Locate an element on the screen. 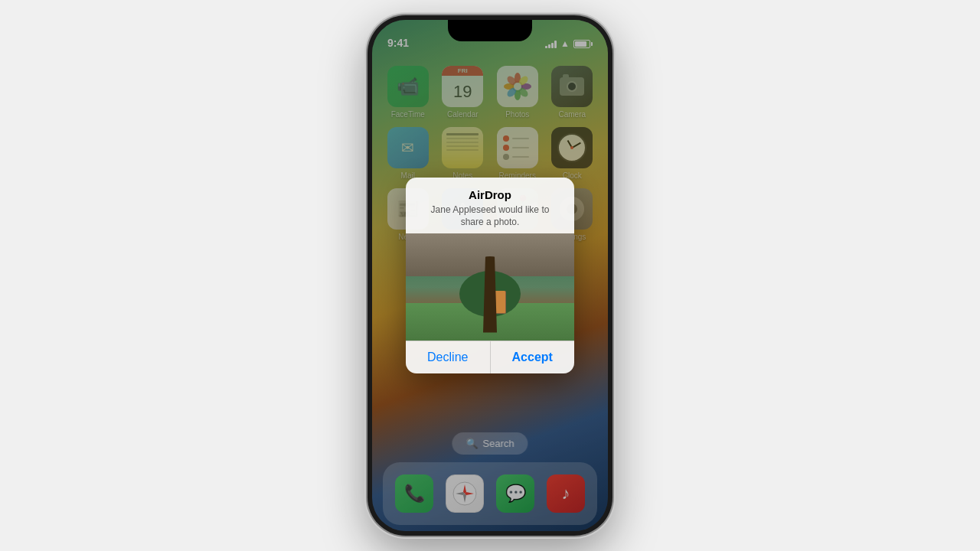 The height and width of the screenshot is (551, 980). photo-swing is located at coordinates (498, 302).